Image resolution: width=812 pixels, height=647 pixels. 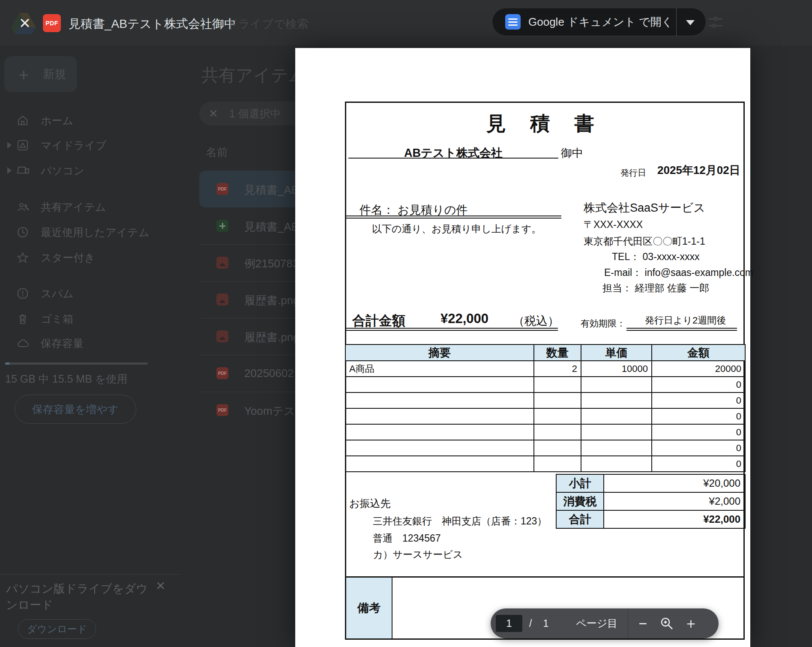 What do you see at coordinates (57, 629) in the screenshot?
I see `toast-download-button: ダウンロード` at bounding box center [57, 629].